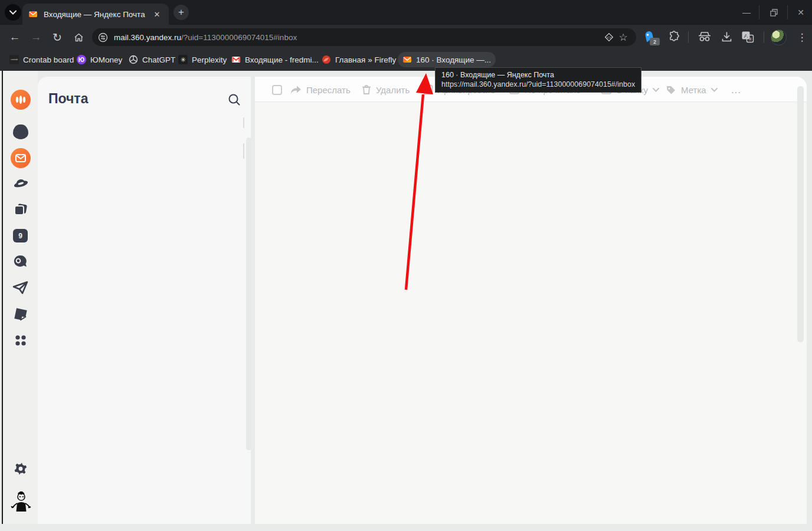 The image size is (812, 531). Describe the element at coordinates (96, 14) in the screenshot. I see `active-tab: Входящие — Яндекс Почта ✕` at that location.